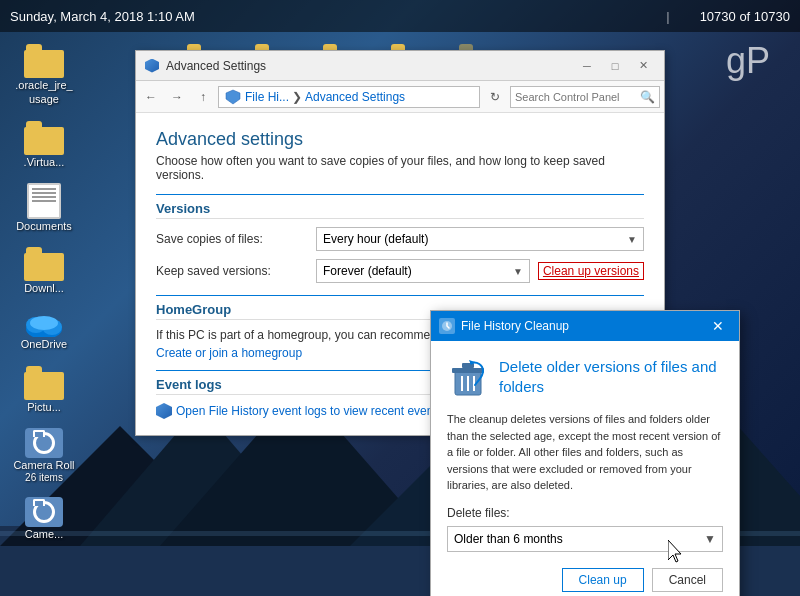  I want to click on delete-files-label: Delete files:, so click(585, 513).